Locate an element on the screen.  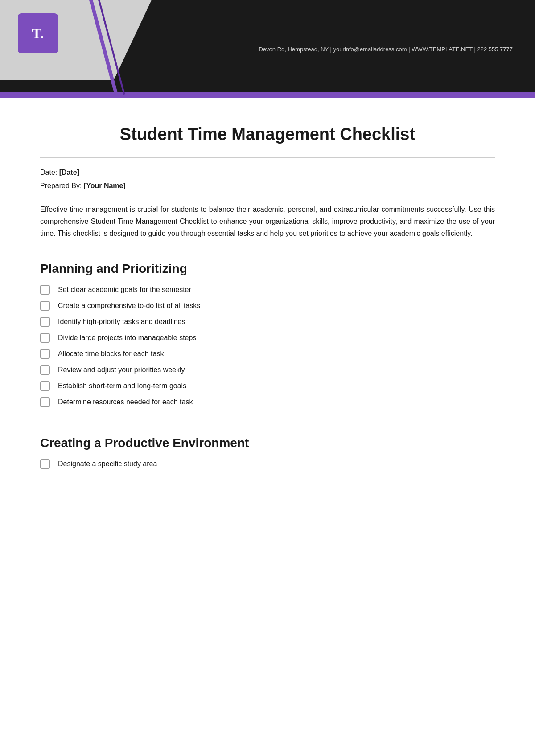
checklist-item-text: Allocate time blocks for each task is located at coordinates (111, 354).